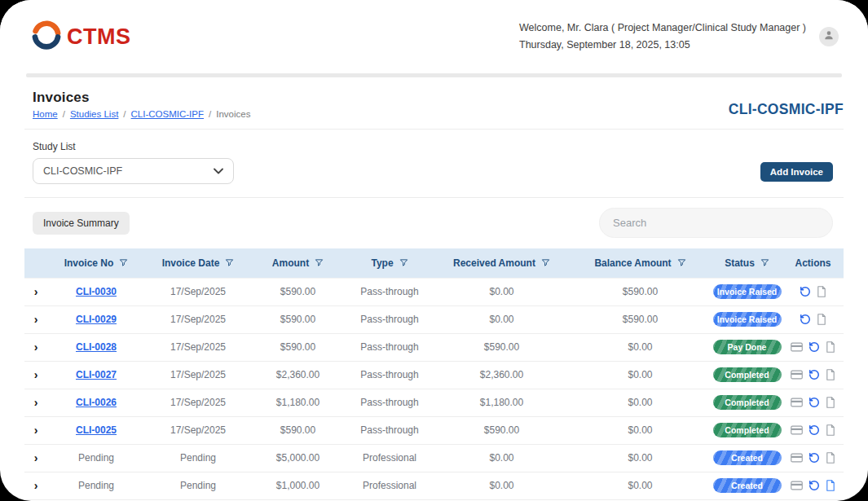  Describe the element at coordinates (96, 430) in the screenshot. I see `cell-invoice-no: CLI-0025` at that location.